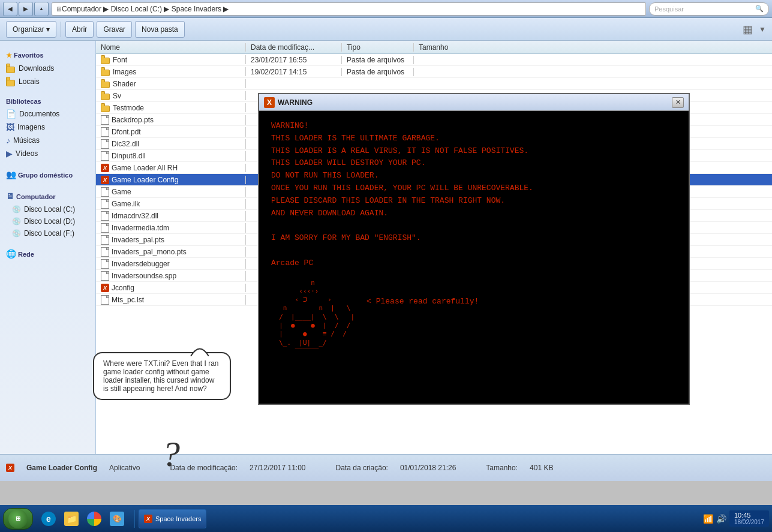 This screenshot has height=532, width=772. I want to click on warning-line1: WARNING!, so click(474, 126).